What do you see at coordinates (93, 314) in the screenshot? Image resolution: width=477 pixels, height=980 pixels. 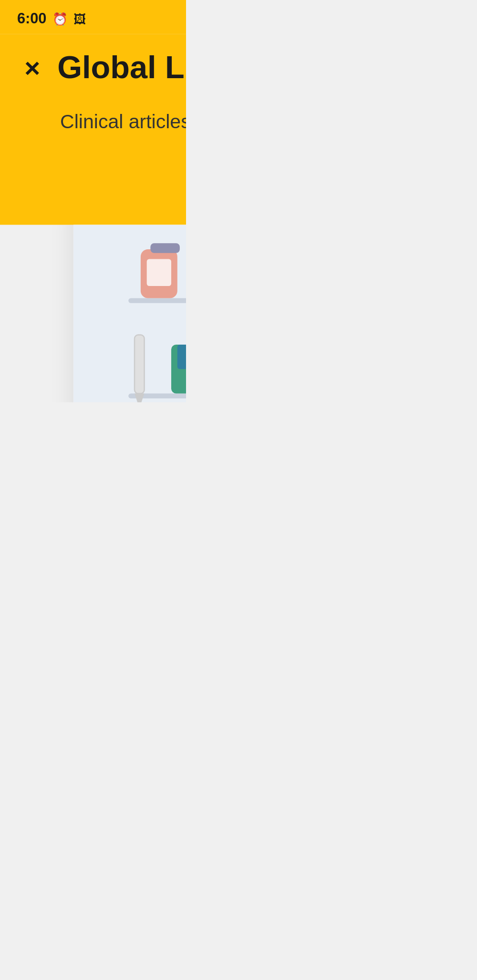 I see `carousel: Therapy` at bounding box center [93, 314].